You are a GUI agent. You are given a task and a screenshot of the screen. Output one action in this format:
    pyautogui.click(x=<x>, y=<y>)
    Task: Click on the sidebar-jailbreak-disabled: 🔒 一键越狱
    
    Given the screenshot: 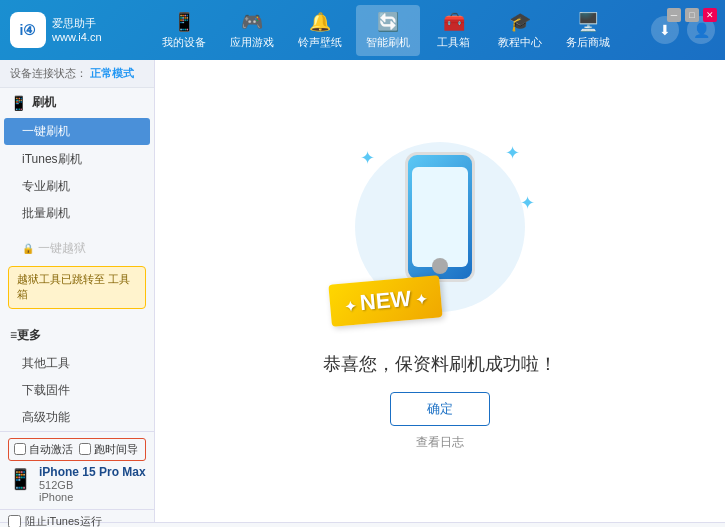 What is the action you would take?
    pyautogui.click(x=77, y=248)
    